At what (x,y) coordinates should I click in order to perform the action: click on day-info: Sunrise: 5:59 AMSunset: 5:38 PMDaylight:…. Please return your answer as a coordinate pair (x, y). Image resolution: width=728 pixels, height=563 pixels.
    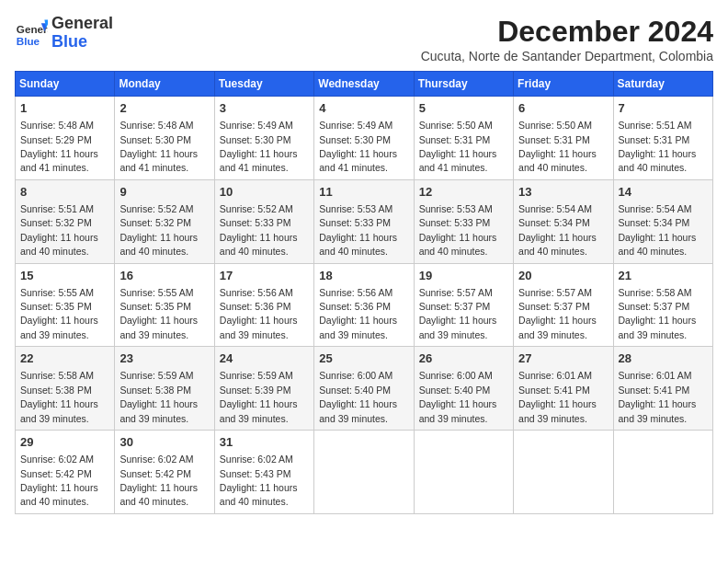
    Looking at the image, I should click on (158, 396).